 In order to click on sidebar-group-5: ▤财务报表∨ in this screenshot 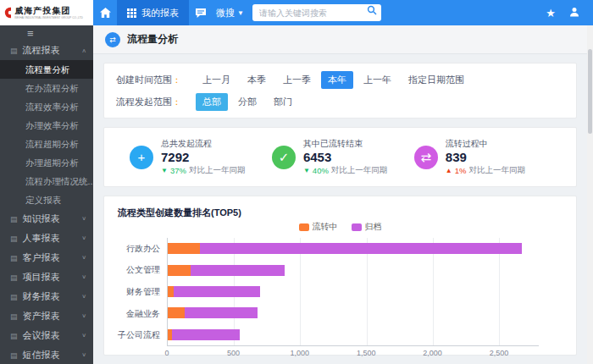, I will do `click(47, 296)`.